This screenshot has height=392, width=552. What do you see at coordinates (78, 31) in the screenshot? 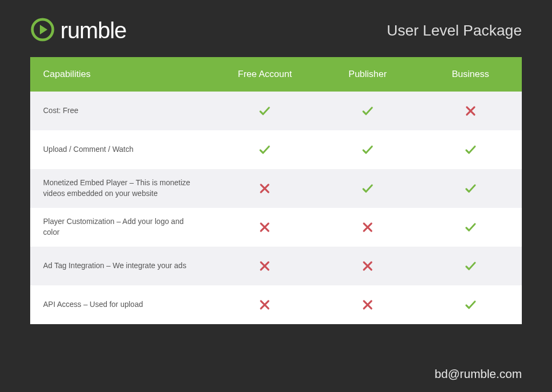
I see `brand-logo: rumble` at bounding box center [78, 31].